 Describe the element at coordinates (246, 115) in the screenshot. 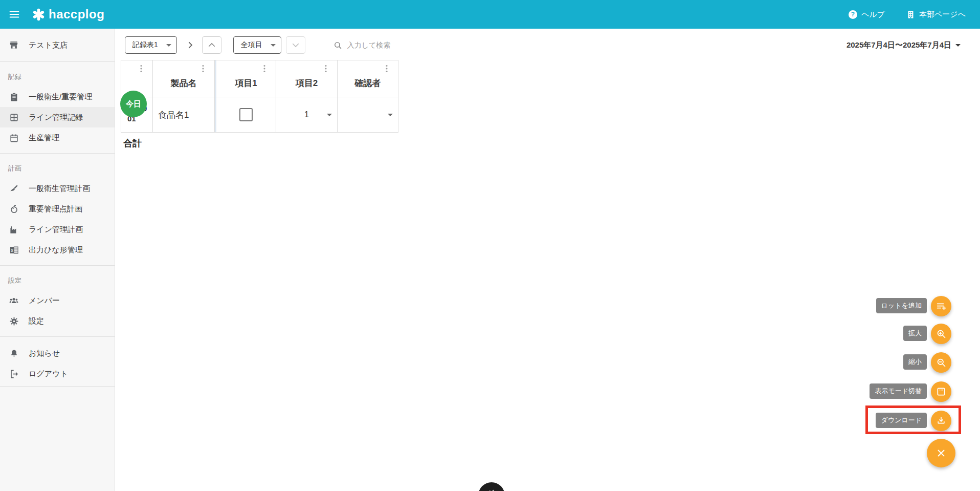

I see `item1-checkbox` at that location.